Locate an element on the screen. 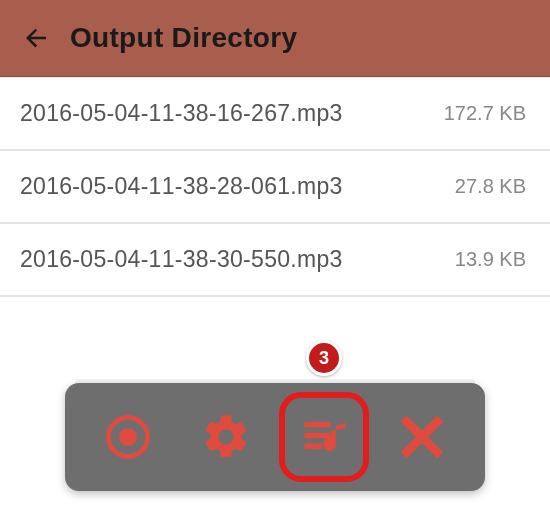 The height and width of the screenshot is (509, 550). file-size: 172.7 KB is located at coordinates (485, 114).